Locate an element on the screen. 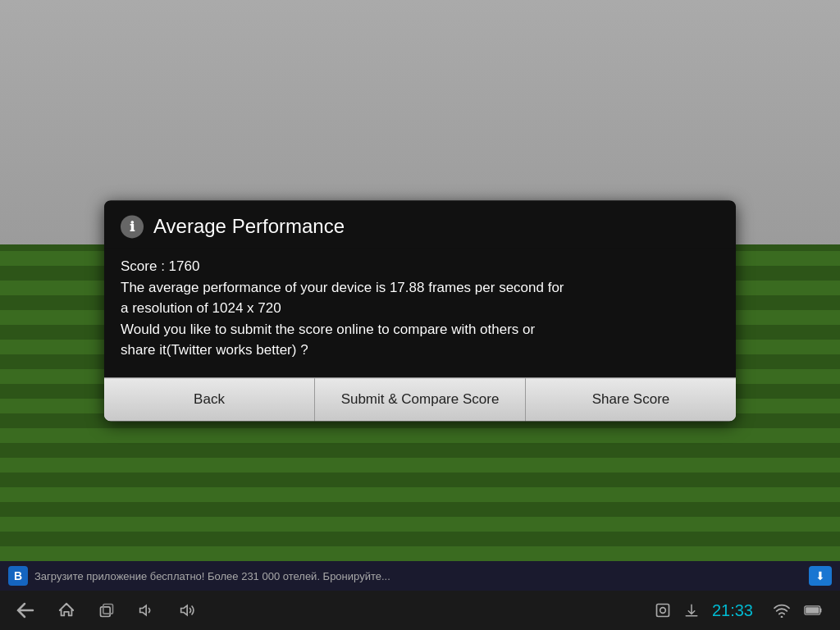  volume-up-nav is located at coordinates (188, 610).